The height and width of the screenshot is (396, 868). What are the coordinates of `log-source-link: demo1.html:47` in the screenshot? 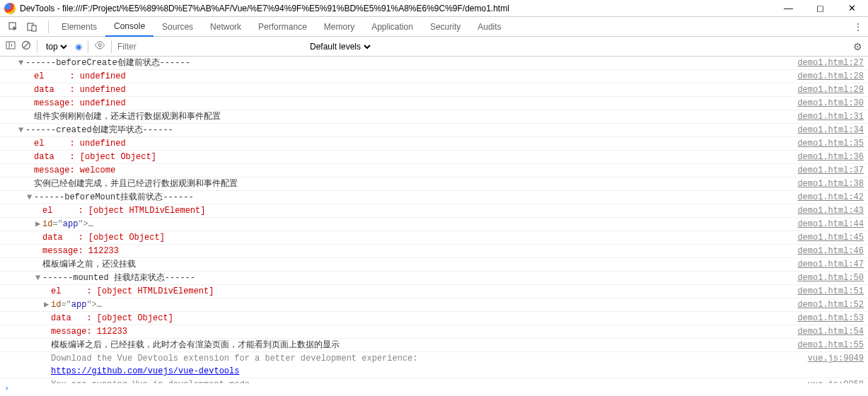 It's located at (827, 264).